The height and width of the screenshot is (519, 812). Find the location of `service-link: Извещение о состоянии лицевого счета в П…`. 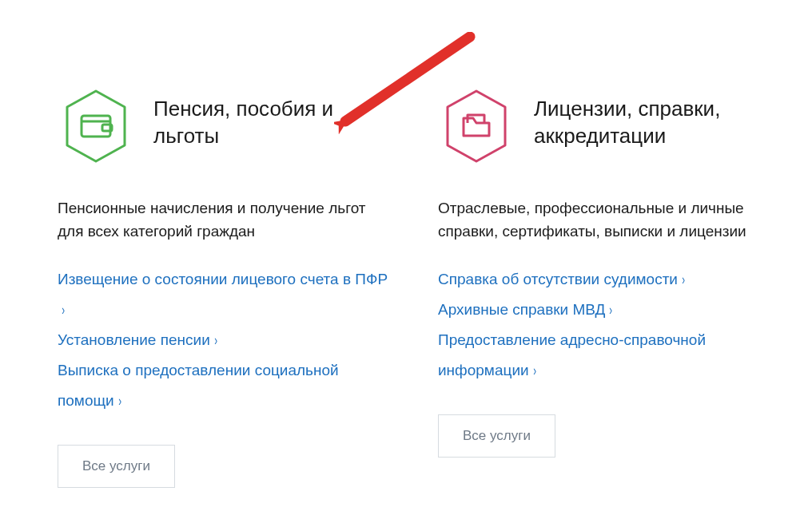

service-link: Извещение о состоянии лицевого счета в П… is located at coordinates (225, 295).